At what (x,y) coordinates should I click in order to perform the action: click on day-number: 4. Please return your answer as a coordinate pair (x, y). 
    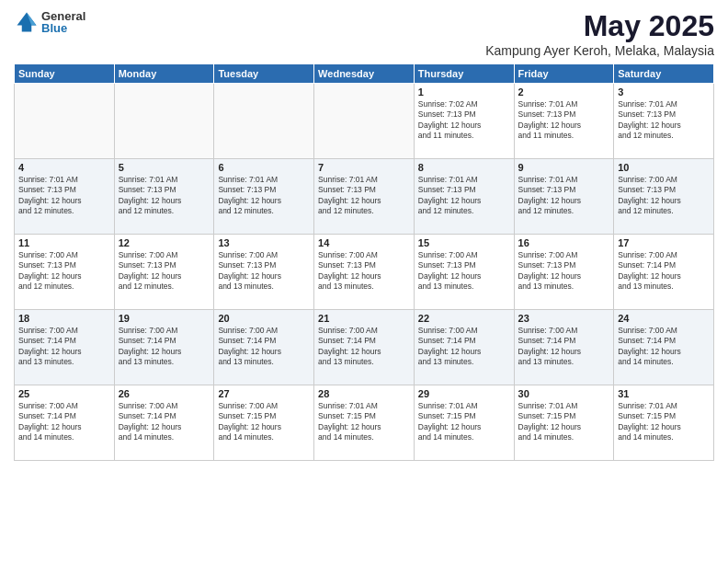
    Looking at the image, I should click on (64, 167).